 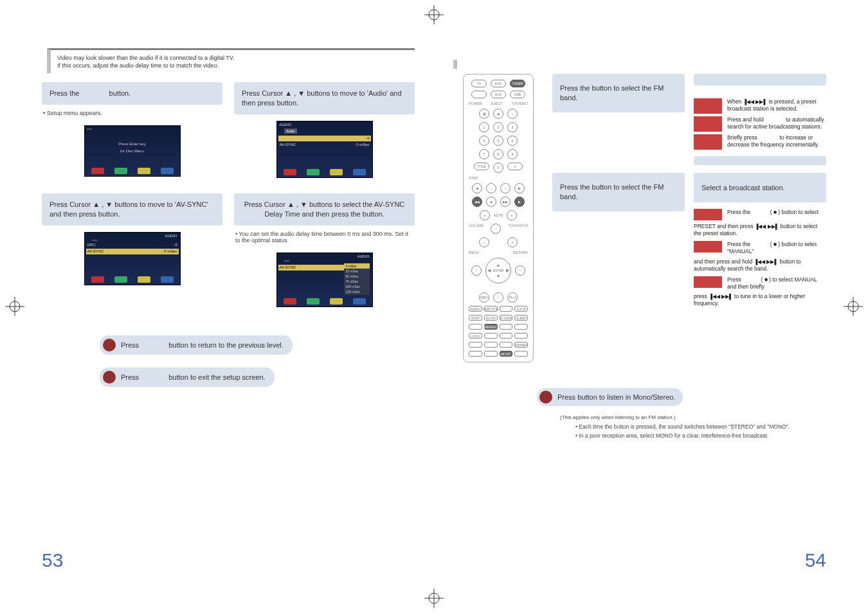 What do you see at coordinates (434, 598) in the screenshot?
I see `crop-mark-bottom` at bounding box center [434, 598].